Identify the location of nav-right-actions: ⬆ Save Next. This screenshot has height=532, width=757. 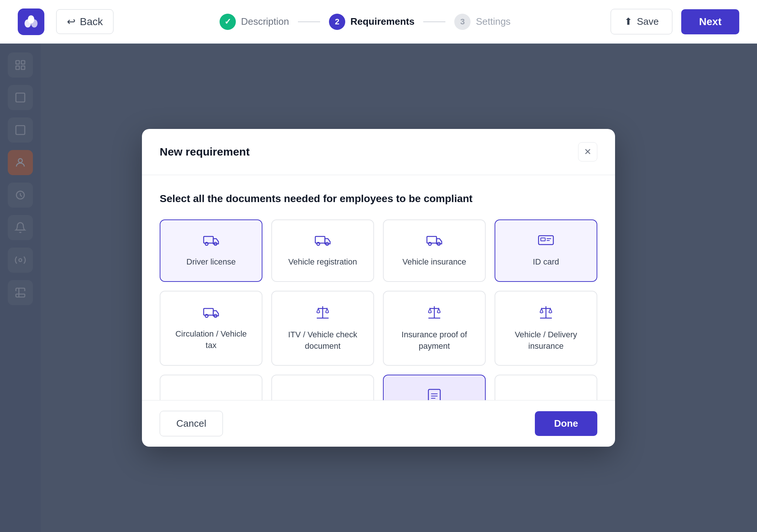
(675, 21).